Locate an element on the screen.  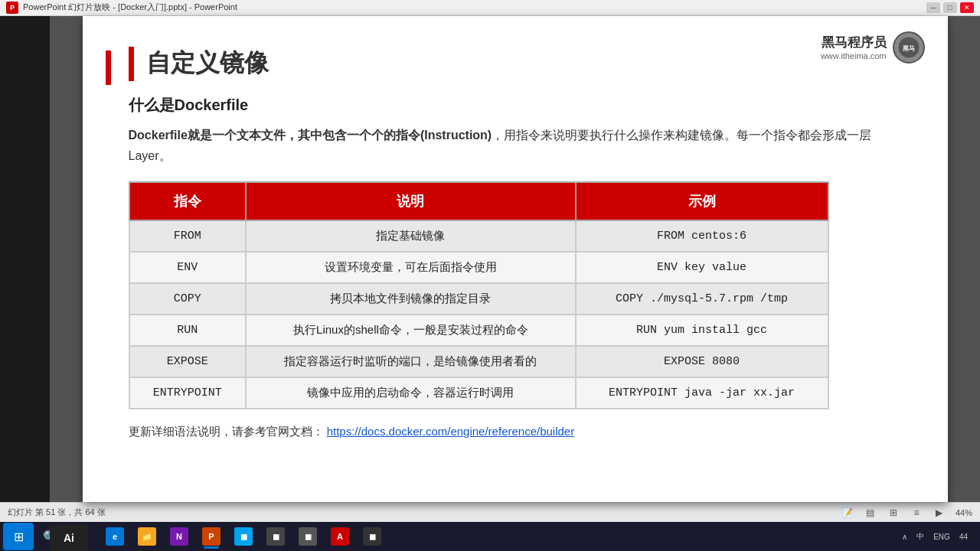
desc-cell: 指定容器运行时监听的端口，是给镜像使用者看的 is located at coordinates (410, 361).